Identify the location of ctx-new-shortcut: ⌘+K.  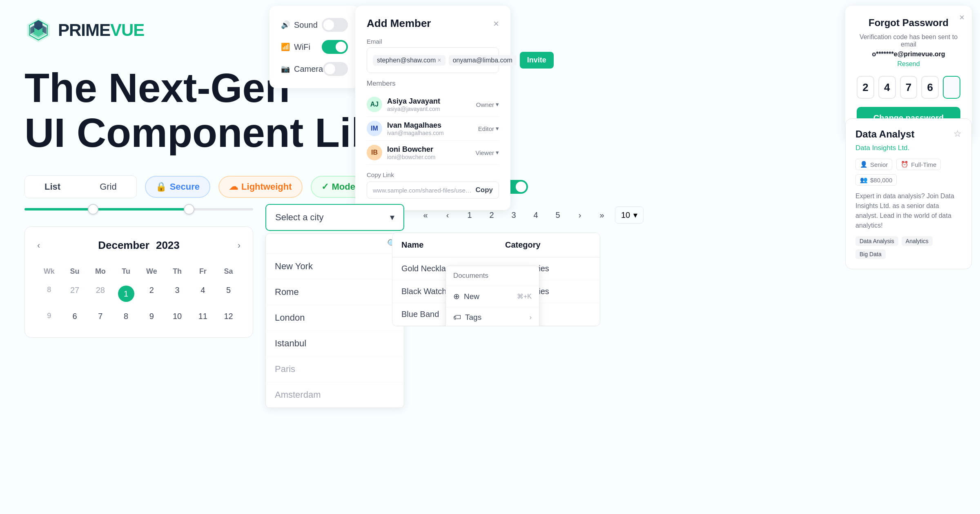
(524, 296).